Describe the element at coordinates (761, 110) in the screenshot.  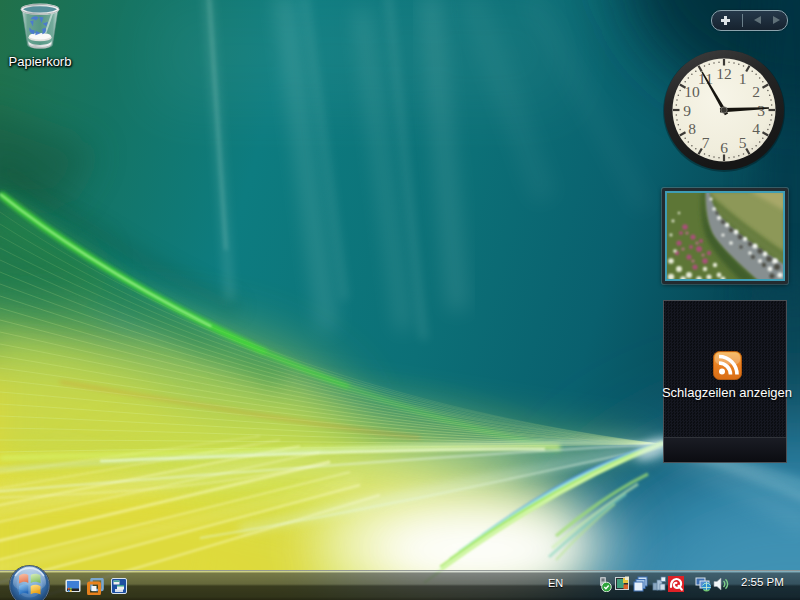
I see `svg-text: 3` at that location.